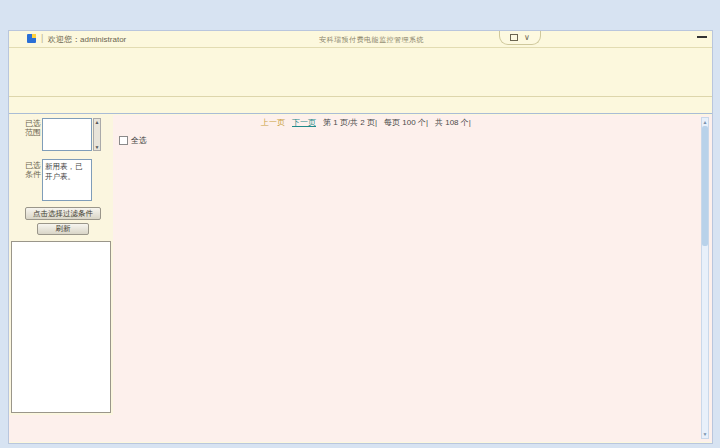 The image size is (720, 448). What do you see at coordinates (304, 122) in the screenshot?
I see `next-page-link: 下一页` at bounding box center [304, 122].